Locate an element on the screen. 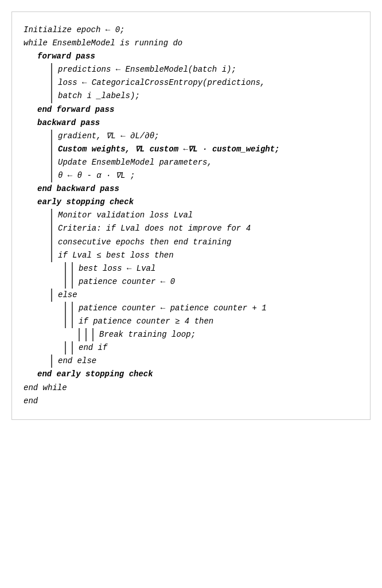  line-text: loss ← CategoricalCrossEntropy(predictio… is located at coordinates (162, 83).